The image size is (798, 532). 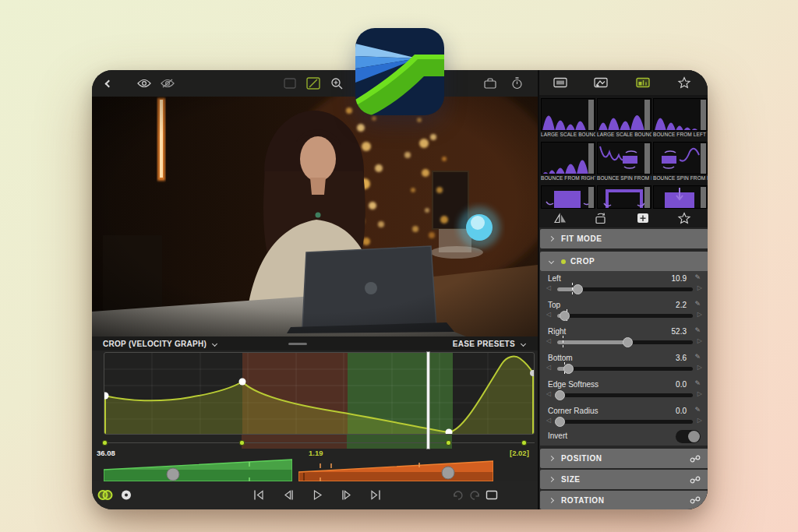 What do you see at coordinates (517, 83) in the screenshot?
I see `timer-icon` at bounding box center [517, 83].